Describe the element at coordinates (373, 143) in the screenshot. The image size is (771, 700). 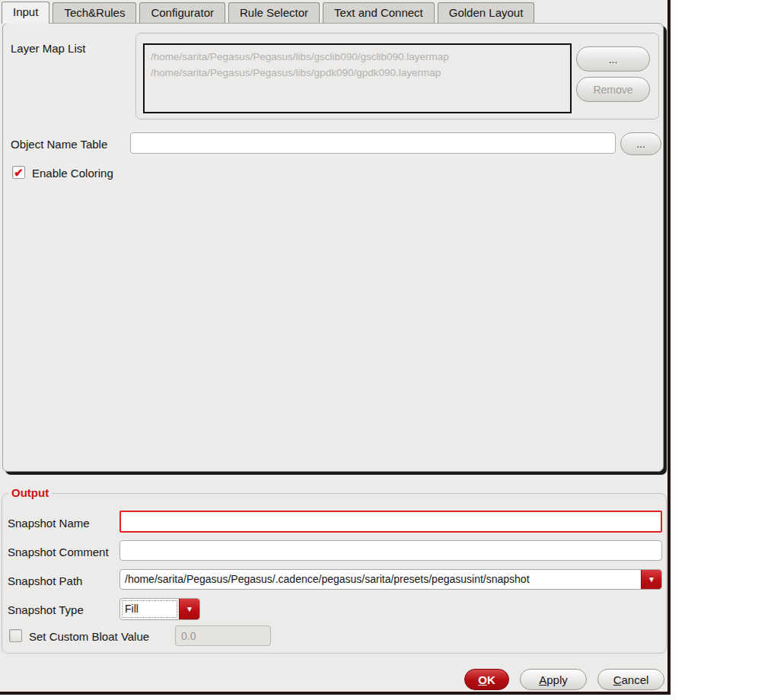
I see `object-name-table-input` at that location.